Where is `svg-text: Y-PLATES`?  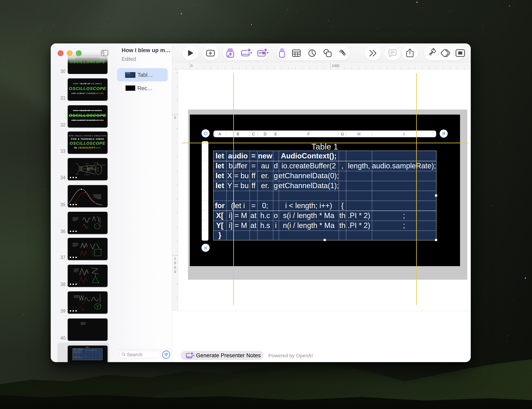 svg-text: Y-PLATES is located at coordinates (93, 166).